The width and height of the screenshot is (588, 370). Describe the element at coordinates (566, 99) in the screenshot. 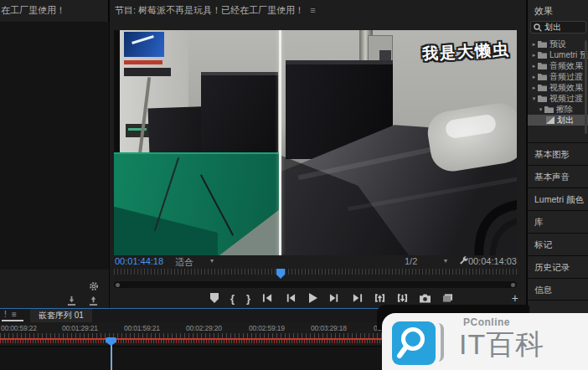

I see `tree-item-label: 视频过渡` at that location.